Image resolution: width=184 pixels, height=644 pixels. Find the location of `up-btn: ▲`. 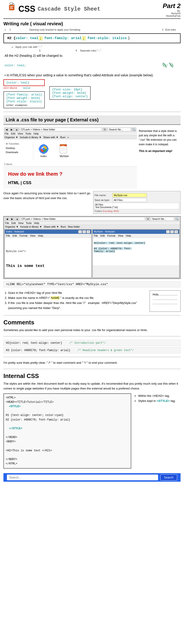

up-btn: ▲ is located at coordinates (17, 130).